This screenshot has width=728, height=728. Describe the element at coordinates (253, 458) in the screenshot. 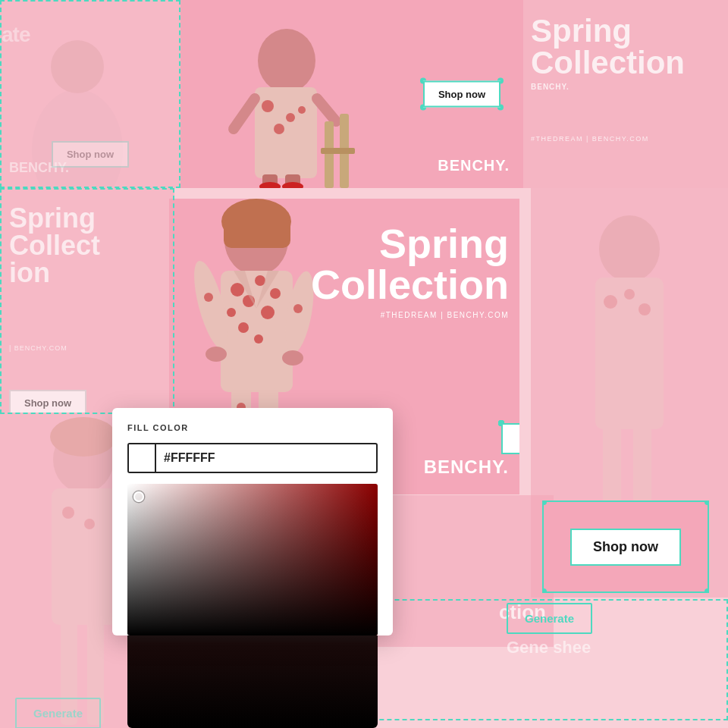

I see `picker-hex-row` at that location.